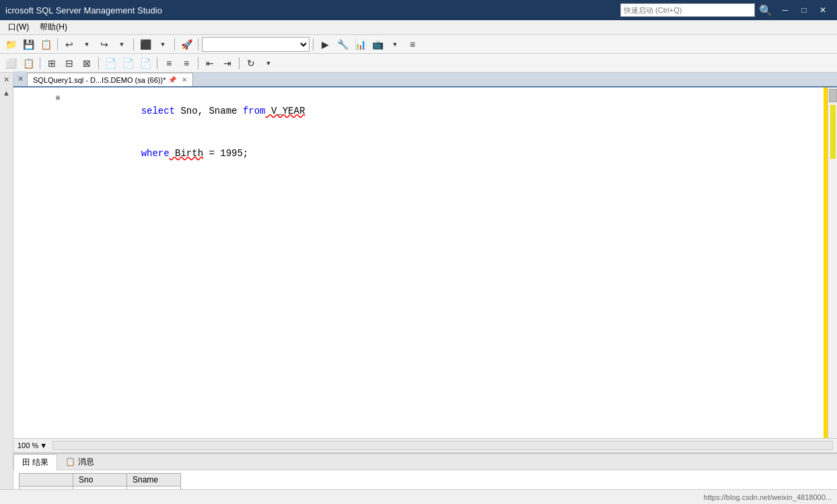 The width and height of the screenshot is (837, 504). Describe the element at coordinates (79, 462) in the screenshot. I see `messages-tab-label: 📋 消息` at that location.